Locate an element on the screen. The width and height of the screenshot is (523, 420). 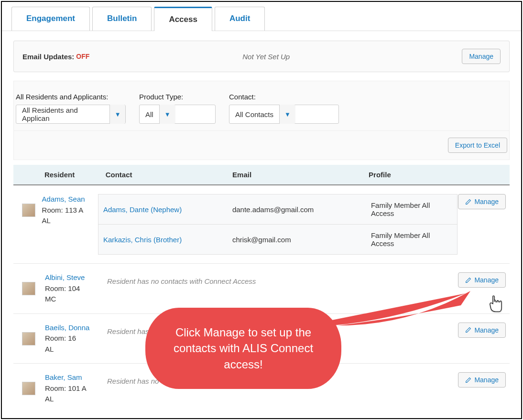
tutorial-callout: Click Manage to set up the contacts with… is located at coordinates (248, 348).